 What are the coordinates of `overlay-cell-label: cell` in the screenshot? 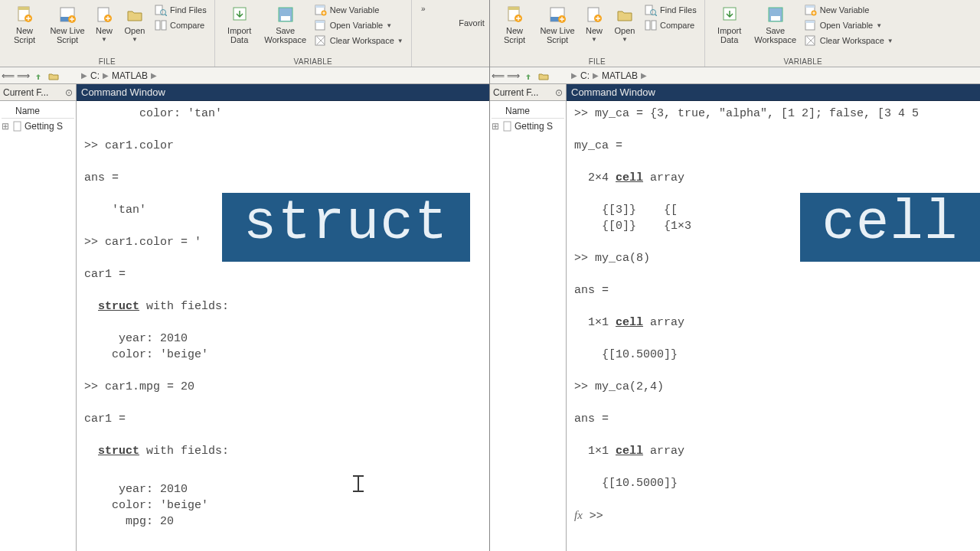 It's located at (890, 227).